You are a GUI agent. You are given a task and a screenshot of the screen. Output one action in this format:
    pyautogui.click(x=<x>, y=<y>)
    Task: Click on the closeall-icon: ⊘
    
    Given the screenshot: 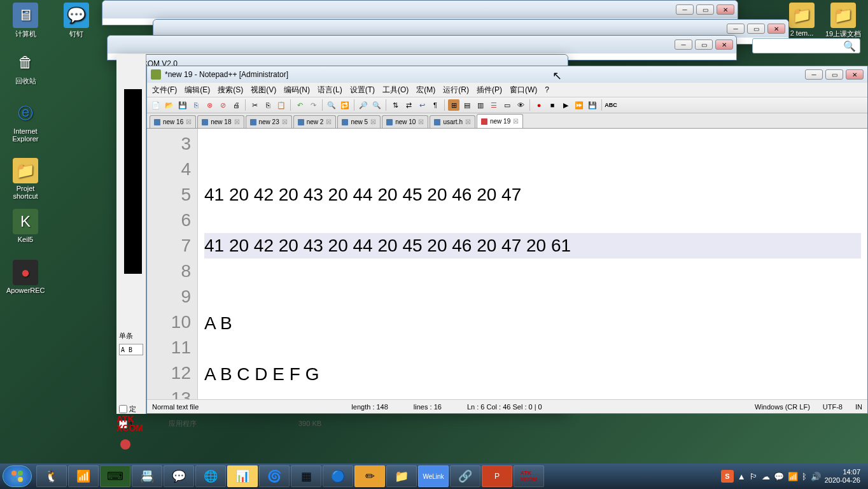 What is the action you would take?
    pyautogui.click(x=223, y=105)
    